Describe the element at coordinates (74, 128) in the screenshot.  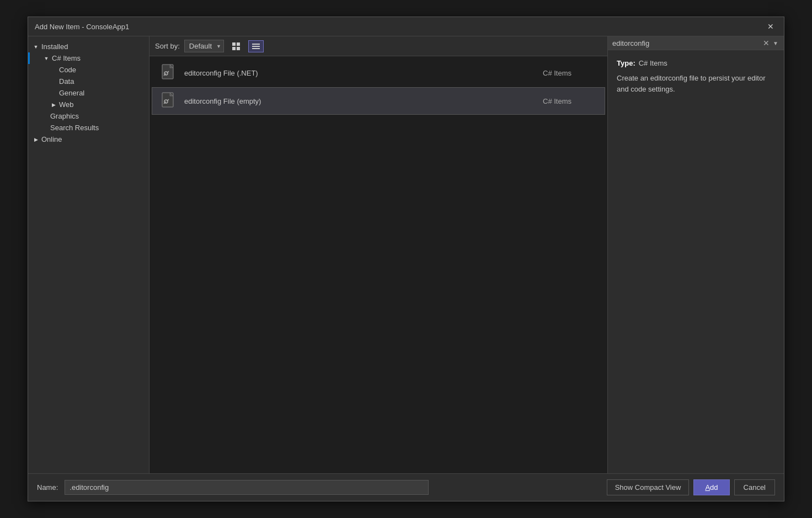
I see `search-results-label: Search Results` at that location.